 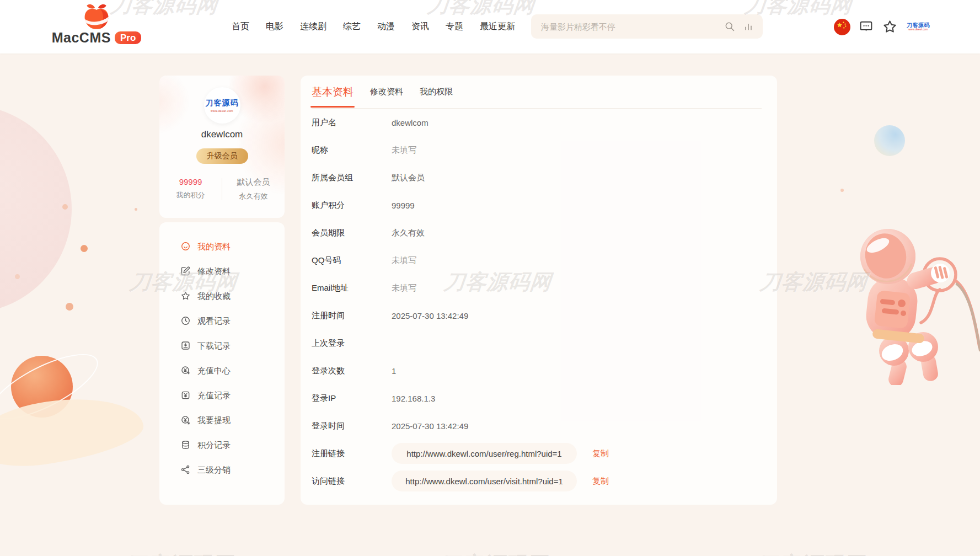 I want to click on nav-item-4: 动漫, so click(x=386, y=26).